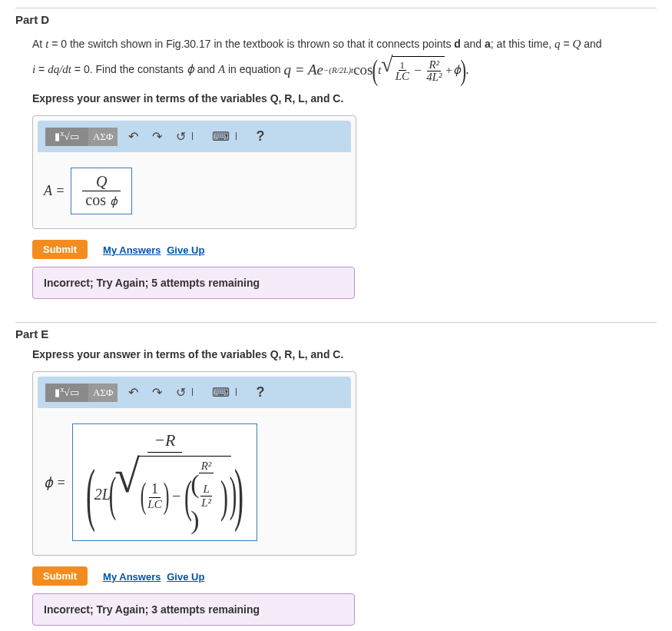 The image size is (672, 631). Describe the element at coordinates (129, 69) in the screenshot. I see `txt: = 0. Find the constants` at that location.